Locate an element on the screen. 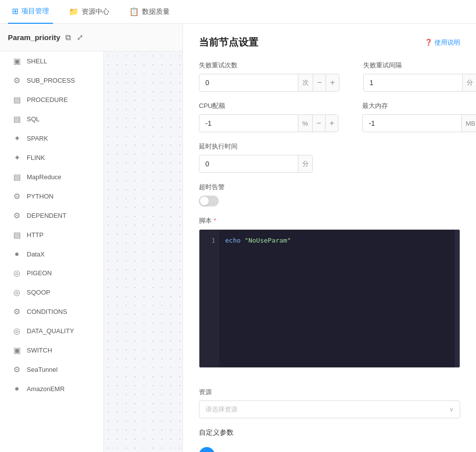  timeout-group: 超时告警 is located at coordinates (330, 195).